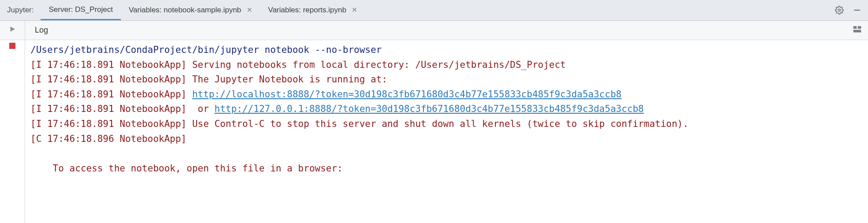  I want to click on log-line: [I 17:46:18.891 NotebookApp] or http://1…, so click(337, 109).